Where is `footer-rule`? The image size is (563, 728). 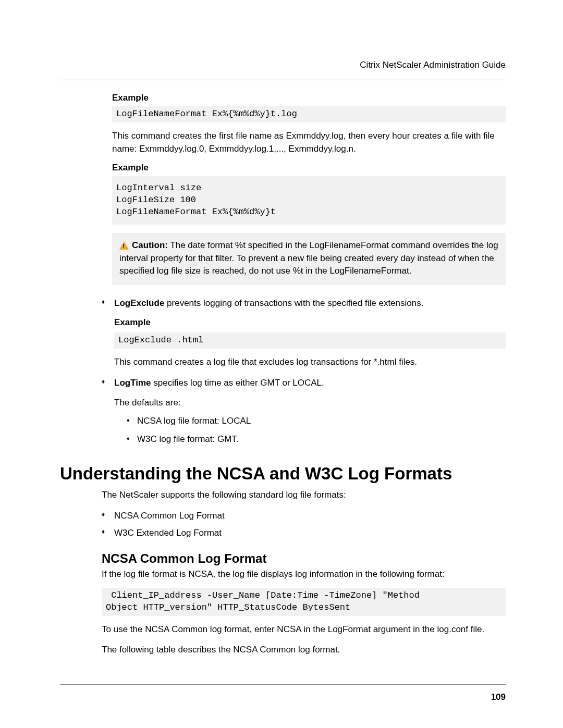
footer-rule is located at coordinates (283, 685).